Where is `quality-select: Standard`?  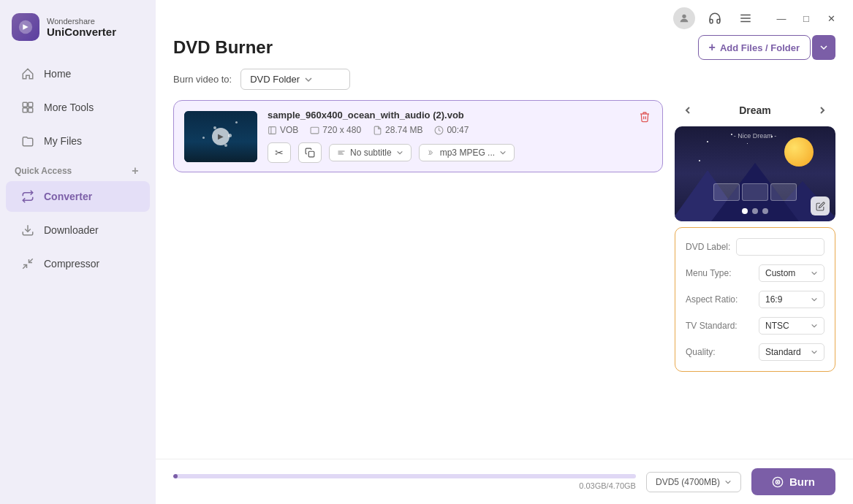
quality-select: Standard is located at coordinates (792, 352).